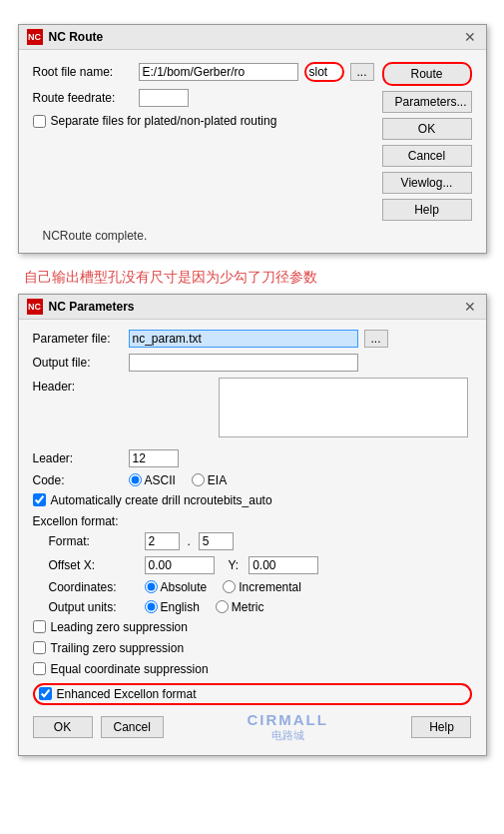 The image size is (504, 834). I want to click on header-label: Header:, so click(78, 386).